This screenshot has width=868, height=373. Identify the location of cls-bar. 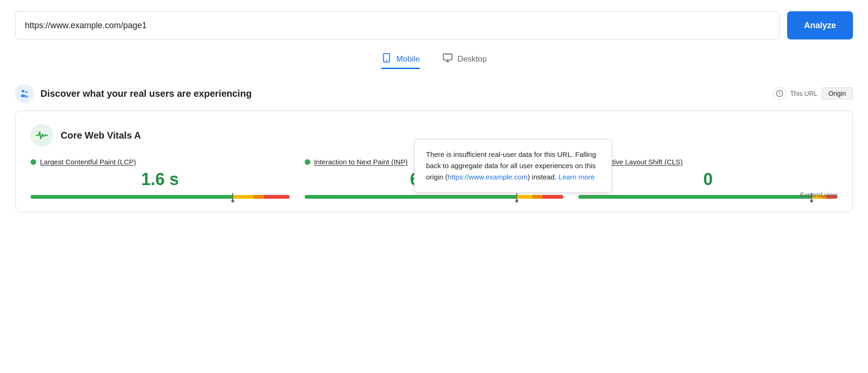
(708, 197).